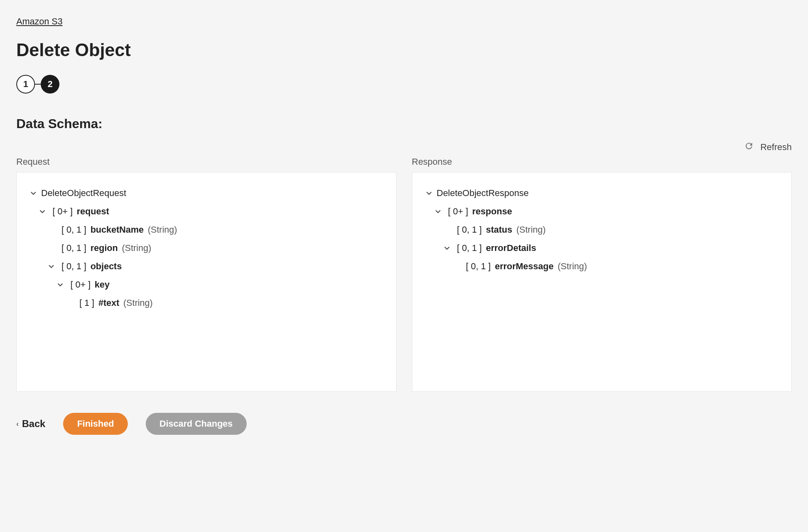  I want to click on tree-row: [ 0, 1 ] status (String), so click(602, 229).